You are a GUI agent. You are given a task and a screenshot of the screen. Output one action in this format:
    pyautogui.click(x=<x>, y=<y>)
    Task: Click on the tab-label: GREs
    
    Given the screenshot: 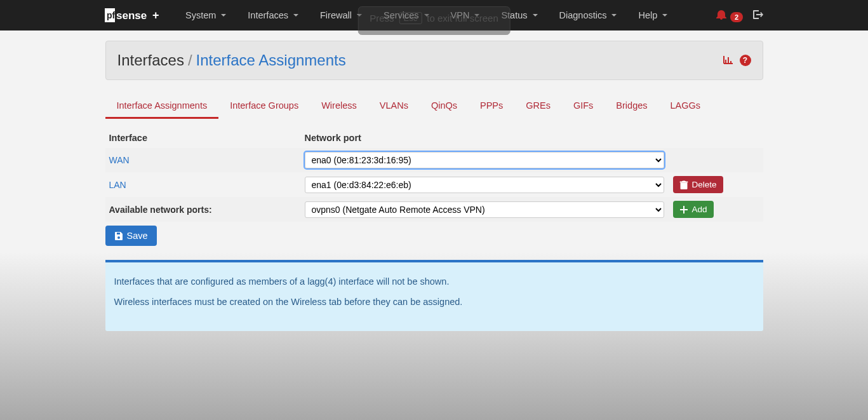 What is the action you would take?
    pyautogui.click(x=538, y=105)
    